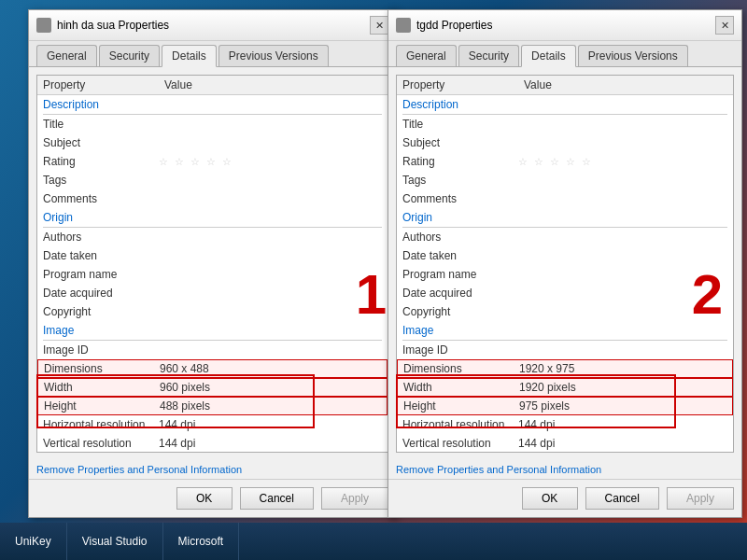 Image resolution: width=747 pixels, height=560 pixels. Describe the element at coordinates (213, 469) in the screenshot. I see `dialog-1-remove-link: Remove Properties and Personal Informati…` at that location.